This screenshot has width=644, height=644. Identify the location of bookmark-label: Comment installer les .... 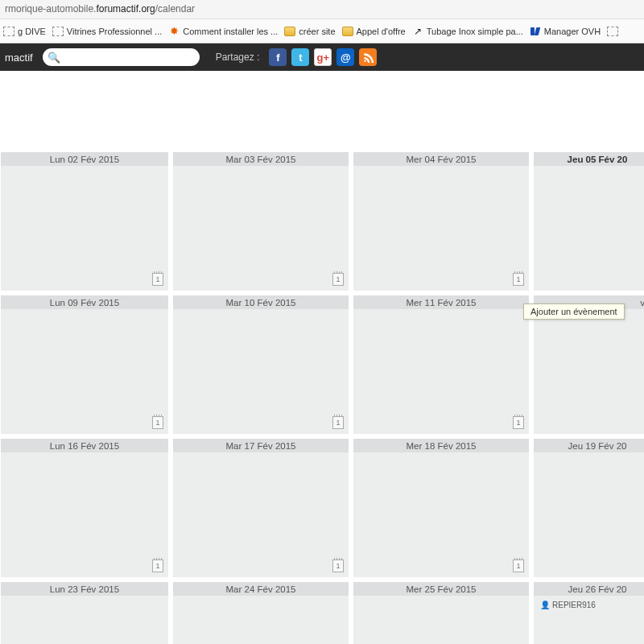
(230, 31).